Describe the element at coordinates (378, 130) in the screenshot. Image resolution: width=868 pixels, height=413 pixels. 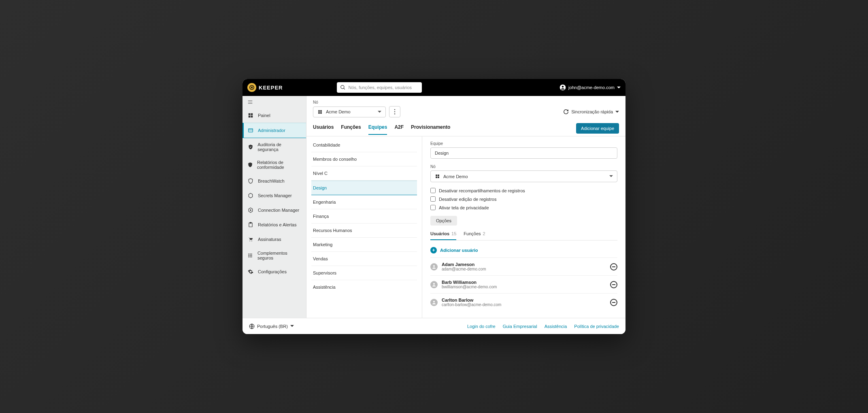
I see `tab-equipes: Equipes` at that location.